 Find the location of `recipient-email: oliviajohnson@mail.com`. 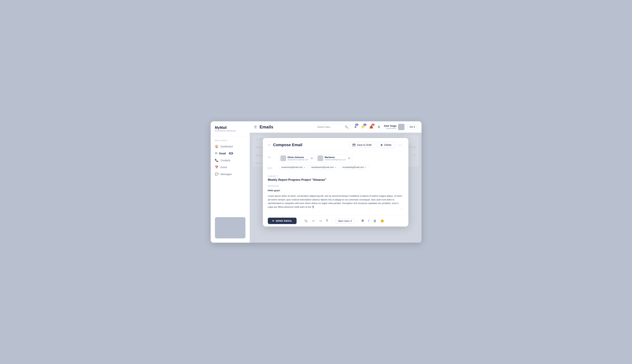

recipient-email: oliviajohnson@mail.com is located at coordinates (298, 160).